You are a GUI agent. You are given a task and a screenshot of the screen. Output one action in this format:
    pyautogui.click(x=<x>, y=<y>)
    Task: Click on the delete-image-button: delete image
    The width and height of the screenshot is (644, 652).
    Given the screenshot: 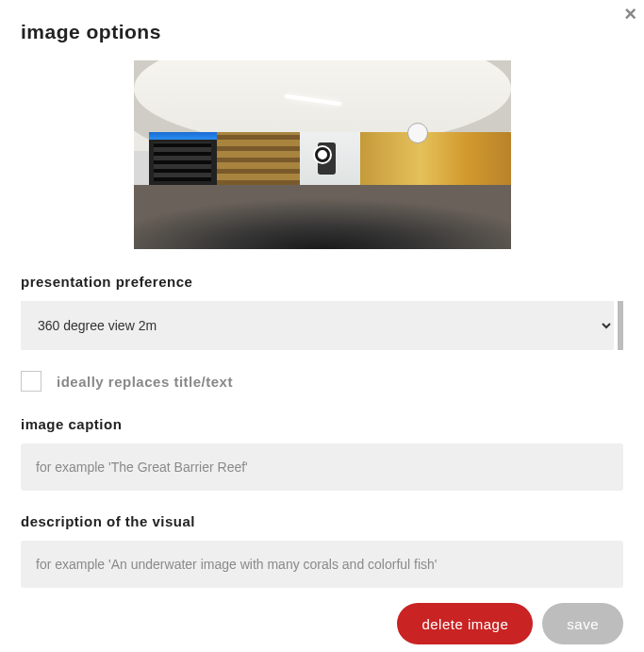 What is the action you would take?
    pyautogui.click(x=465, y=624)
    